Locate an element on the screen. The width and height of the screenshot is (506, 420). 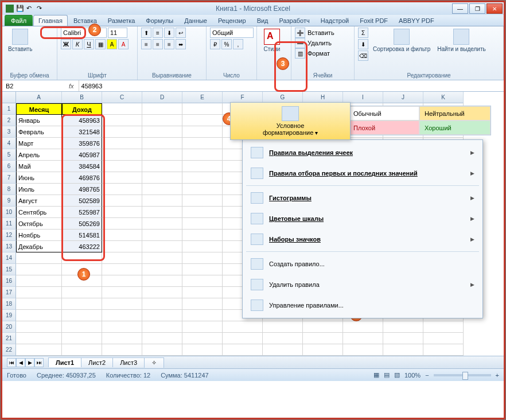
tab-foxit: Foxit PDF is located at coordinates (374, 21).